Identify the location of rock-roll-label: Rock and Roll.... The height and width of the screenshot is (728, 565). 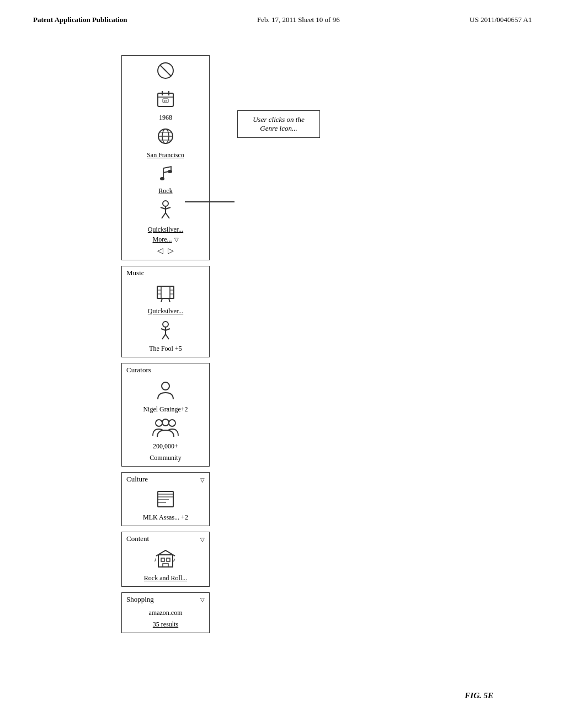
(166, 578).